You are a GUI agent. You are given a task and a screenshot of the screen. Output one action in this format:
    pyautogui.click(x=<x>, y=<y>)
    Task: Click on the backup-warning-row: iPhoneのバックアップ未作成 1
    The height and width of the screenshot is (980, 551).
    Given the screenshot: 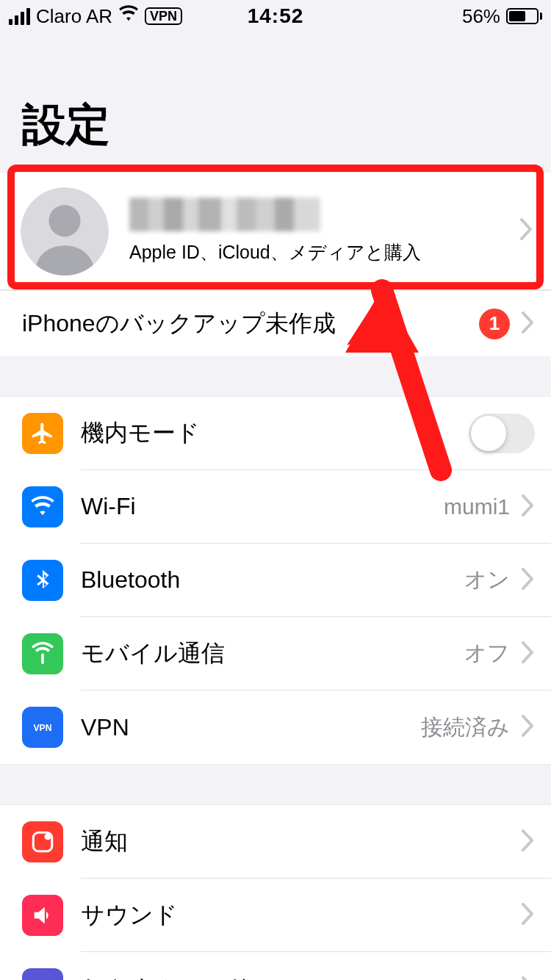 What is the action you would take?
    pyautogui.click(x=276, y=323)
    